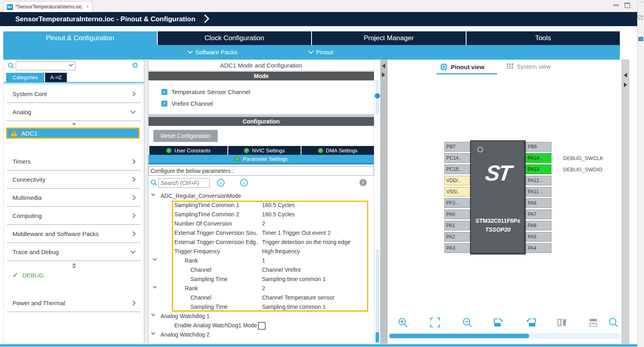 The height and width of the screenshot is (347, 644). Describe the element at coordinates (462, 67) in the screenshot. I see `tab-pinout-view: Pinout view` at that location.